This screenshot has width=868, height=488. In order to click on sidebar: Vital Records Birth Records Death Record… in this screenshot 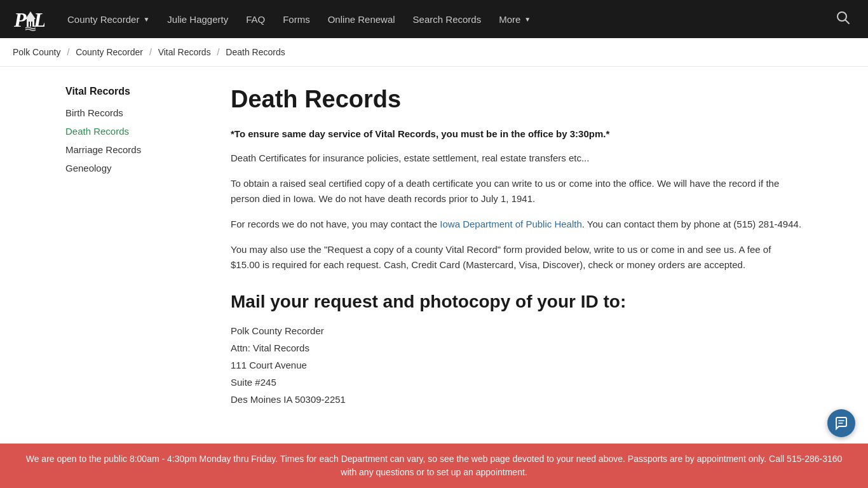, I will do `click(135, 244)`.